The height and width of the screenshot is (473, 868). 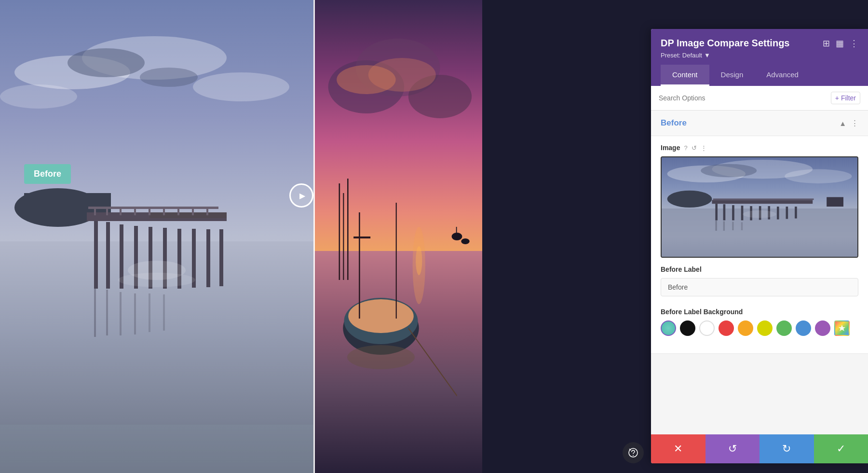 What do you see at coordinates (760, 75) in the screenshot?
I see `tabs-row: Content Design Advanced` at bounding box center [760, 75].